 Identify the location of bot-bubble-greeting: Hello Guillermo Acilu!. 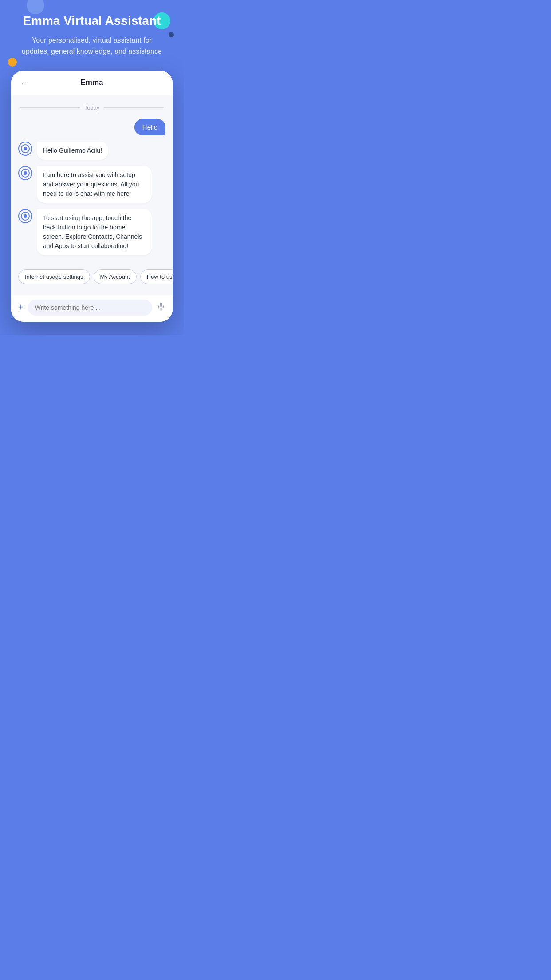
(73, 151).